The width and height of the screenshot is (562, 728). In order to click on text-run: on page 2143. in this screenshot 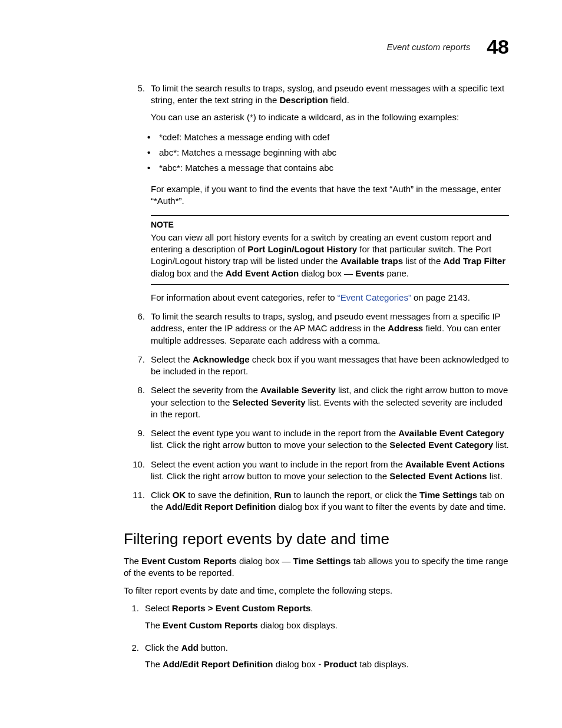, I will do `click(441, 297)`.